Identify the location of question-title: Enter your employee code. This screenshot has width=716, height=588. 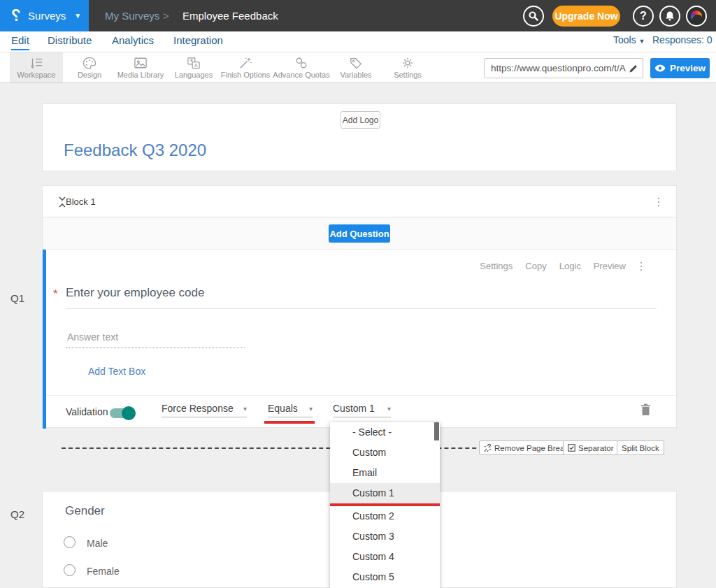
(135, 293).